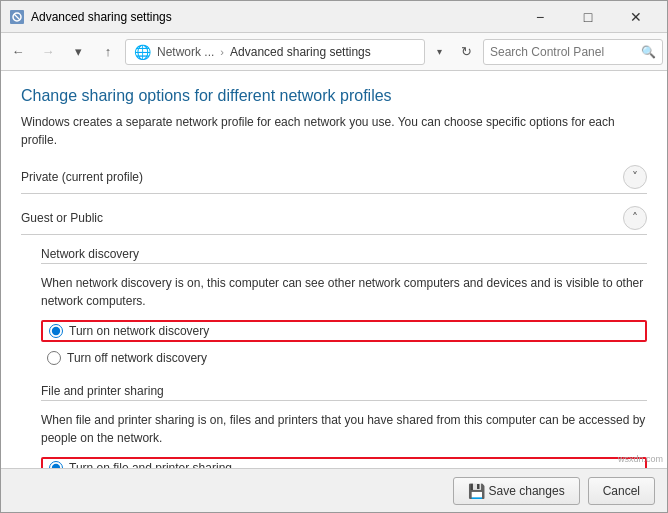 The height and width of the screenshot is (513, 668). I want to click on network-discovery-on-option: Turn on network discovery, so click(344, 331).